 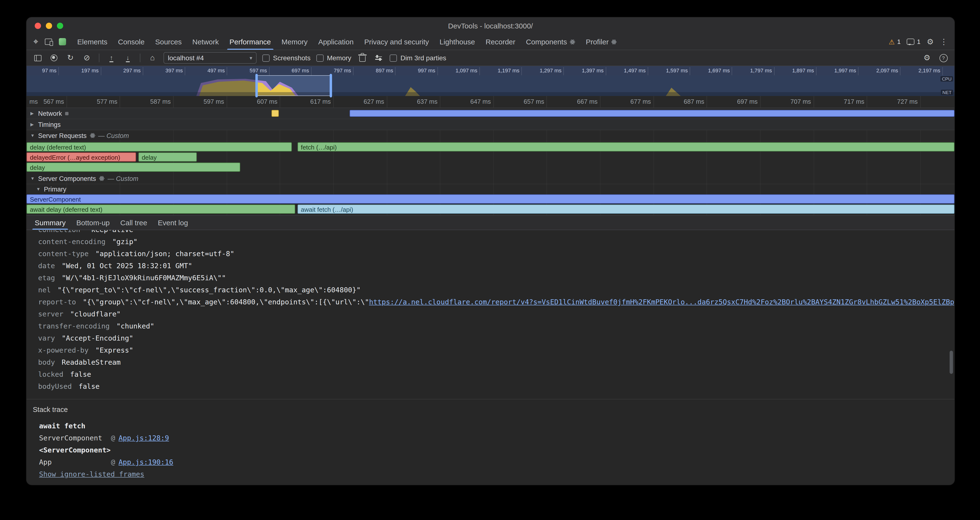 What do you see at coordinates (947, 92) in the screenshot?
I see `net-axis-label: NET` at bounding box center [947, 92].